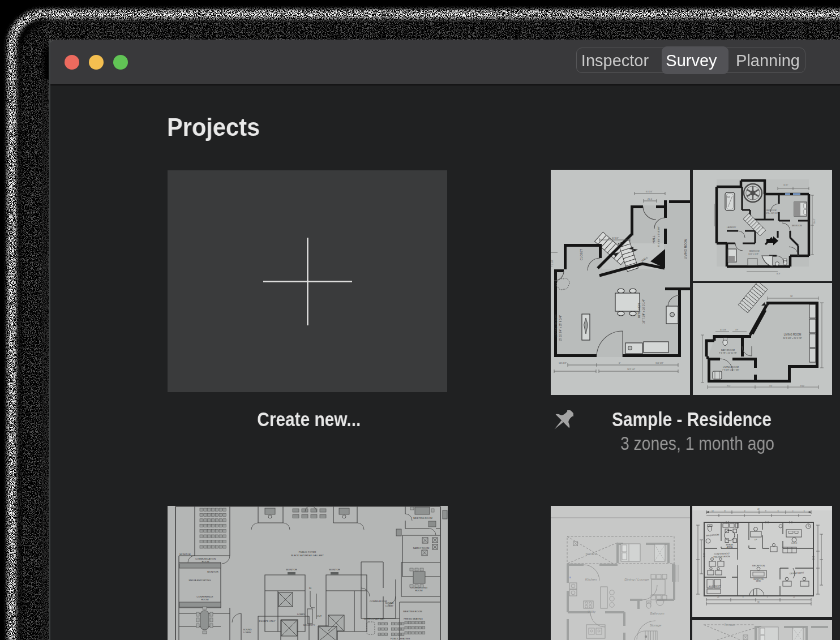 This screenshot has width=840, height=640. I want to click on svg-text: 6'4 1/4", so click(650, 192).